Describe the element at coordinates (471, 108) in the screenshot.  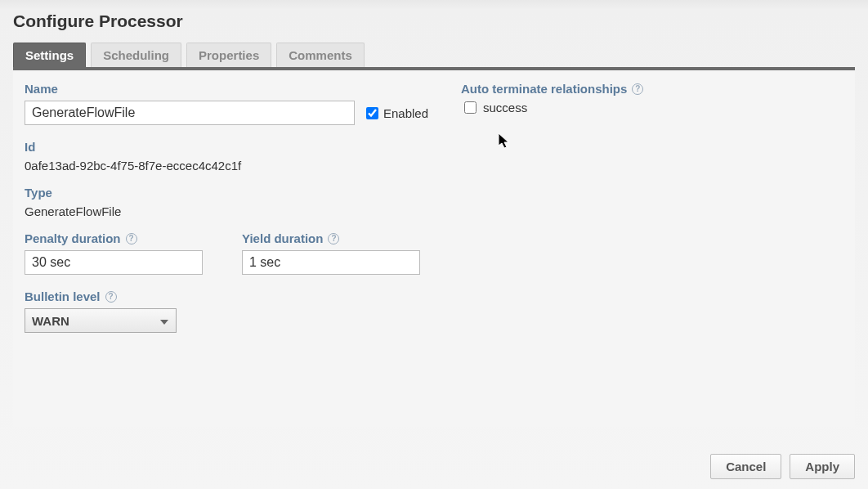
I see `relationship-checkbox-success` at that location.